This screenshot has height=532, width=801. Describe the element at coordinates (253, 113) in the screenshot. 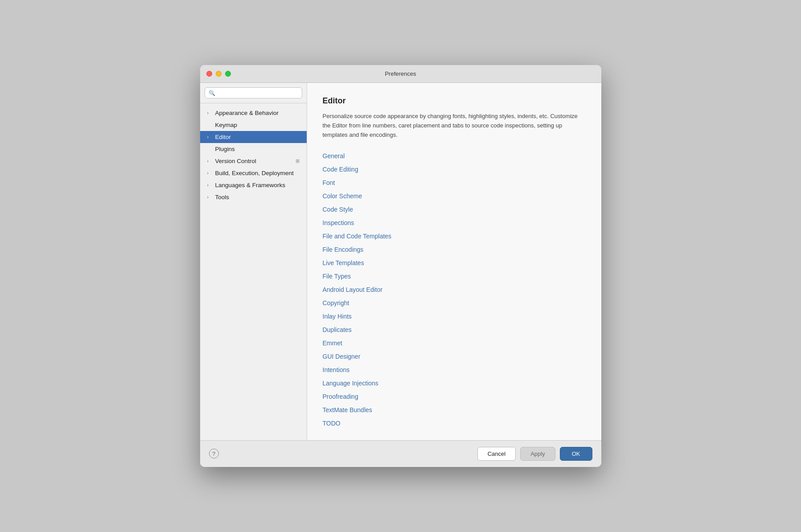

I see `sidebar-item-appearance: › Appearance & Behavior` at that location.